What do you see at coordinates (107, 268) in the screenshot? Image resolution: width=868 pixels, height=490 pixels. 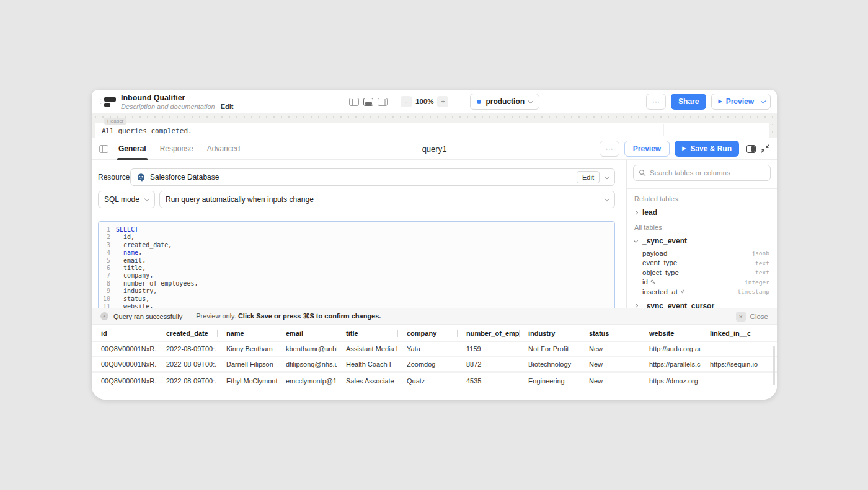 I see `line-number: 6` at bounding box center [107, 268].